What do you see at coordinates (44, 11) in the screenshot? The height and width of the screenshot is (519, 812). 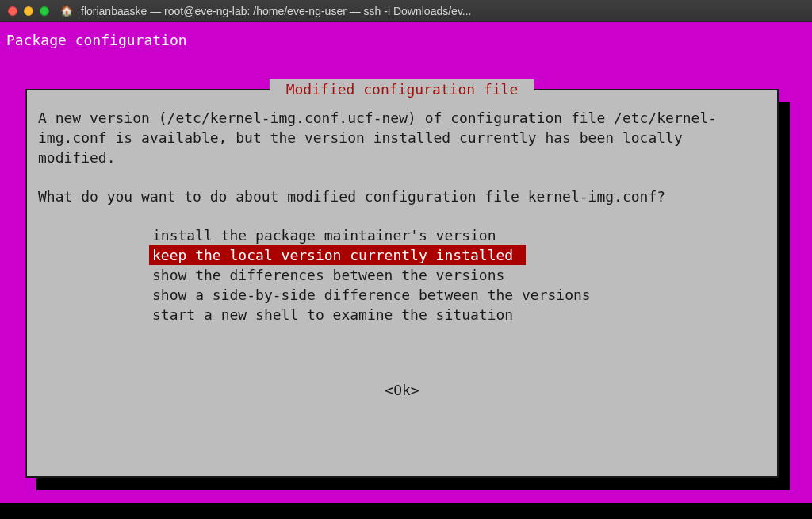 I see `zoom-icon` at bounding box center [44, 11].